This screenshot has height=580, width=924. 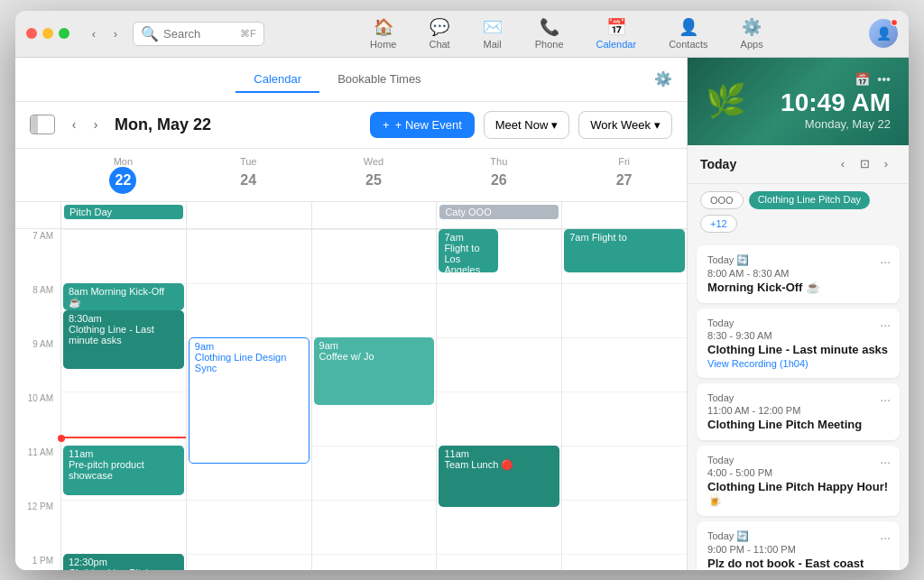 What do you see at coordinates (550, 27) in the screenshot?
I see `phone-icon: 📞` at bounding box center [550, 27].